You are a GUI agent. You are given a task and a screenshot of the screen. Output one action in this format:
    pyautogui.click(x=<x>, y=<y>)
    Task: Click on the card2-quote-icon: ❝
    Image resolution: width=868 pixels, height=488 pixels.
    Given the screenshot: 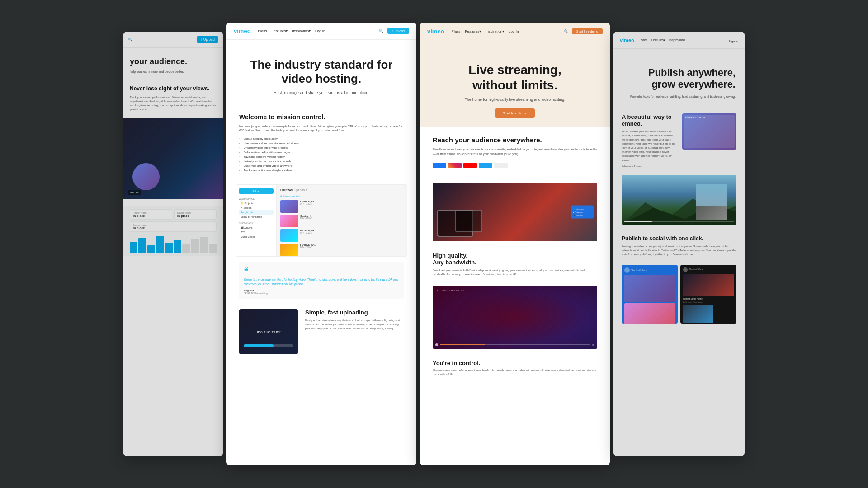 What is the action you would take?
    pyautogui.click(x=321, y=271)
    